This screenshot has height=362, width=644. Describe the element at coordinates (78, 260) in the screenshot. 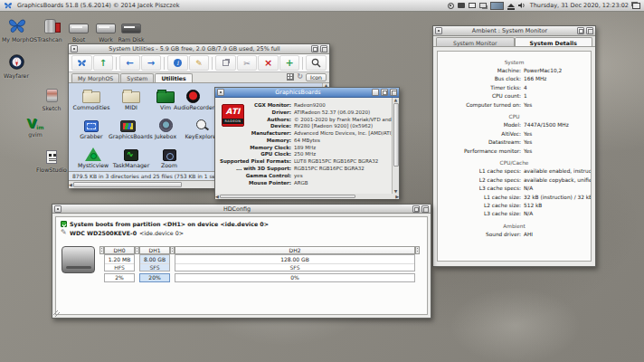

I see `harddrive-icon` at that location.